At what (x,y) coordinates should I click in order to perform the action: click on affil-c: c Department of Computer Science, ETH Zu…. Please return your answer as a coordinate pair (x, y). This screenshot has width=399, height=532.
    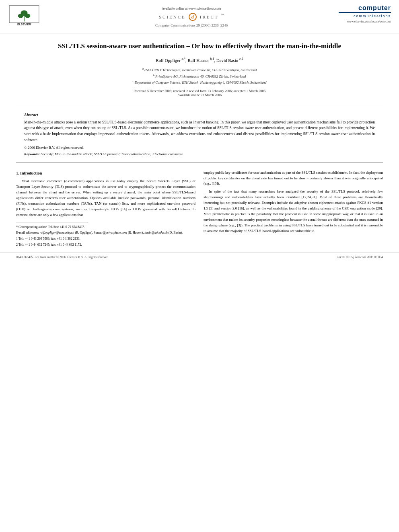
    Looking at the image, I should click on (200, 82).